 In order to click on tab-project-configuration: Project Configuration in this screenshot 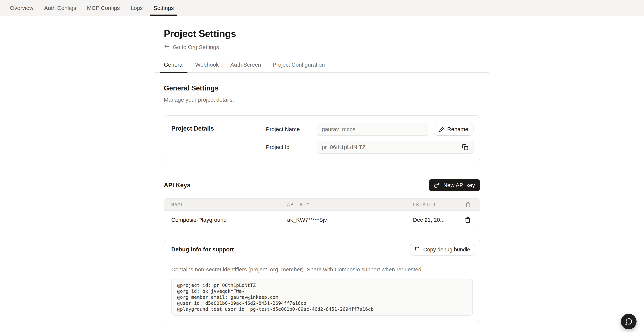, I will do `click(299, 66)`.